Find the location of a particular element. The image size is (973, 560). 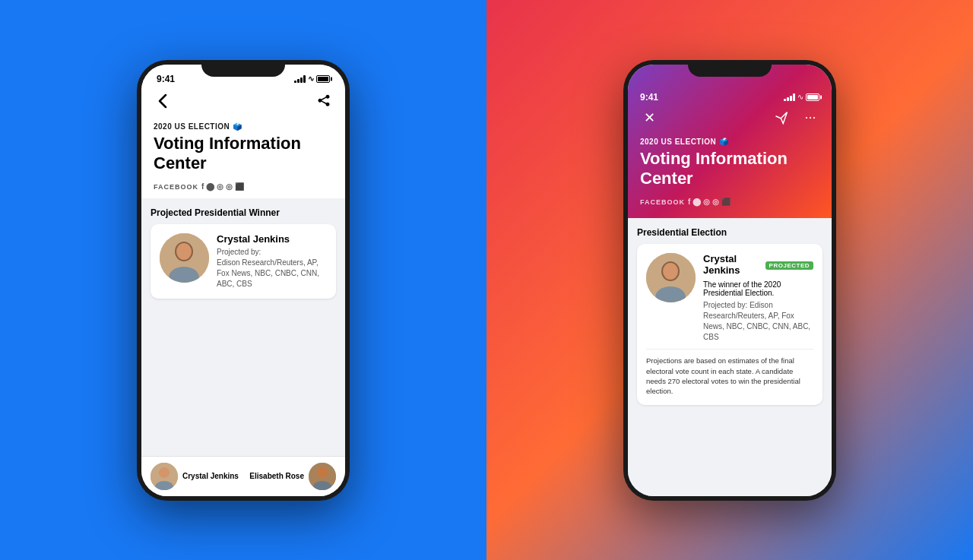

right-winner-avatar is located at coordinates (670, 278).